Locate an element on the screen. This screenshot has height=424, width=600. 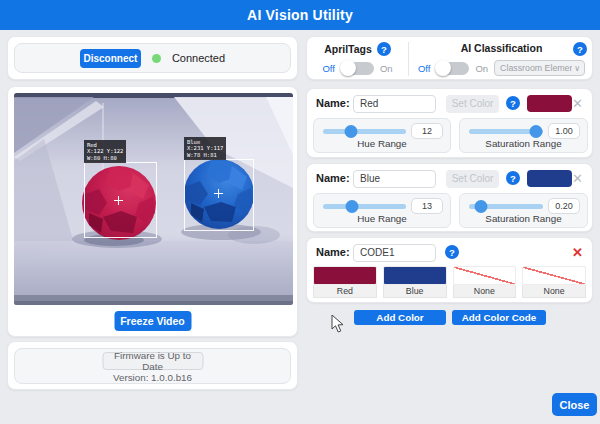
detection-size: W:80 H:80 is located at coordinates (105, 158).